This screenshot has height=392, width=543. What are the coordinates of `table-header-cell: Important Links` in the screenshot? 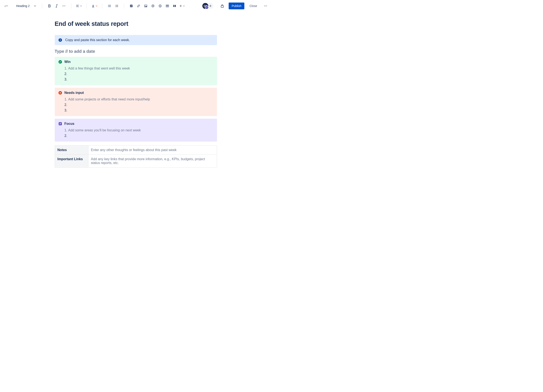 It's located at (72, 161).